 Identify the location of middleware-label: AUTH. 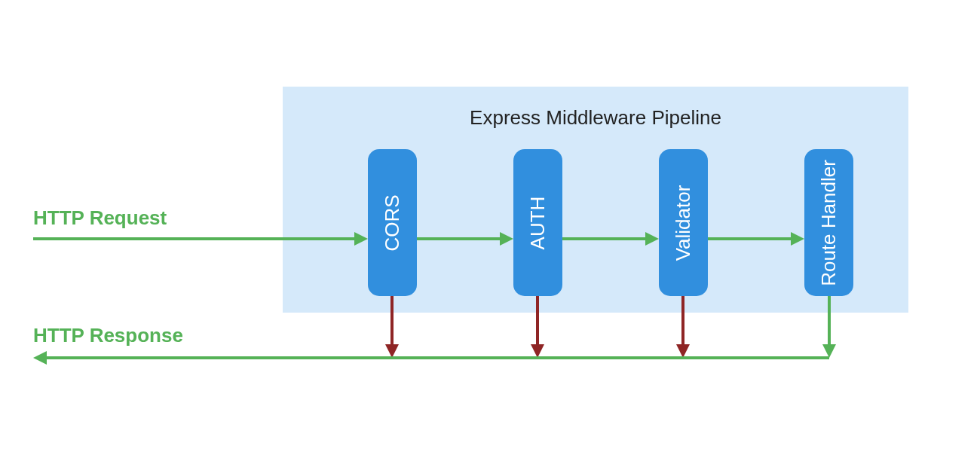
(537, 223).